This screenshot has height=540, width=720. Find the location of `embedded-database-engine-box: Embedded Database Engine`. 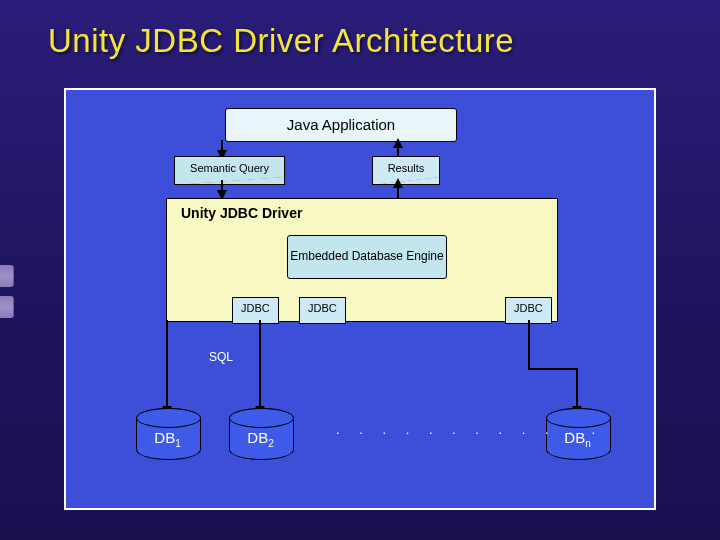

embedded-database-engine-box: Embedded Database Engine is located at coordinates (367, 257).